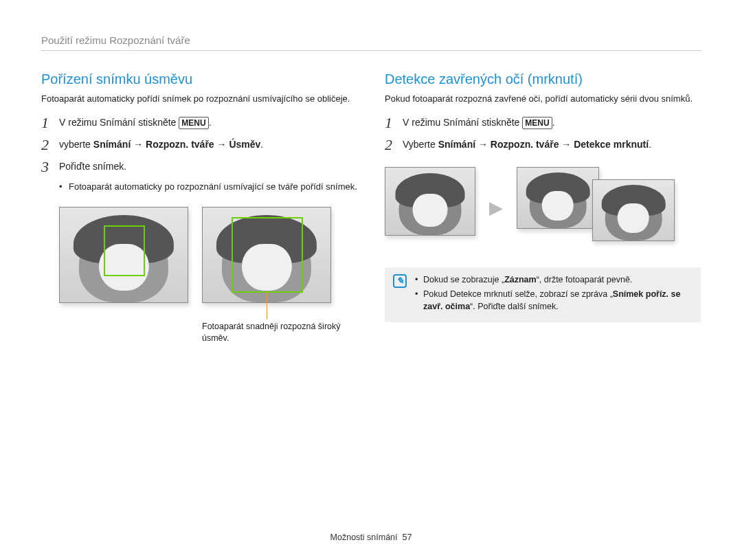 This screenshot has width=742, height=560. I want to click on arrow-right-icon: ▶, so click(496, 208).